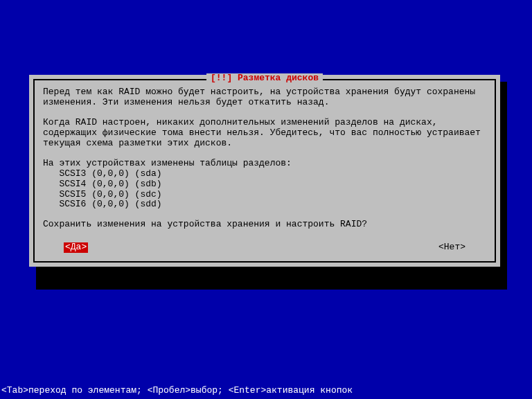  Describe the element at coordinates (110, 173) in the screenshot. I see `device-item: SCSI3 (0,0,0) (sda)` at that location.